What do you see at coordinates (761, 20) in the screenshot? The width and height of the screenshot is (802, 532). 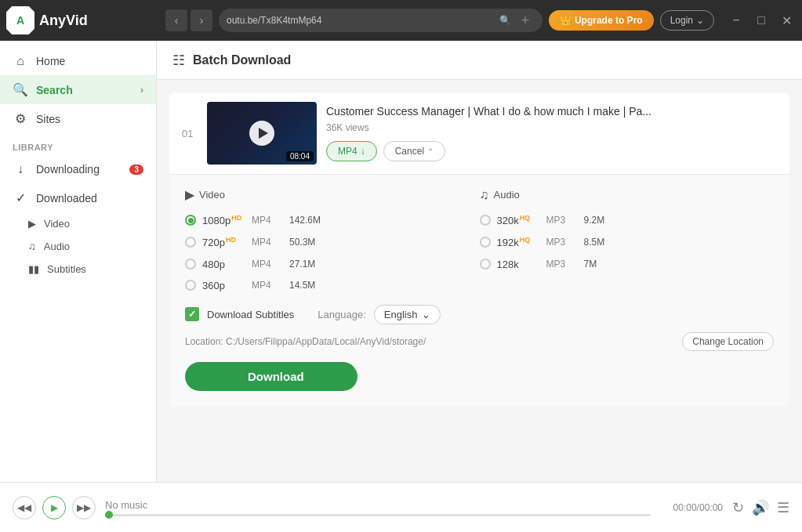 I see `maximize-button: □` at bounding box center [761, 20].